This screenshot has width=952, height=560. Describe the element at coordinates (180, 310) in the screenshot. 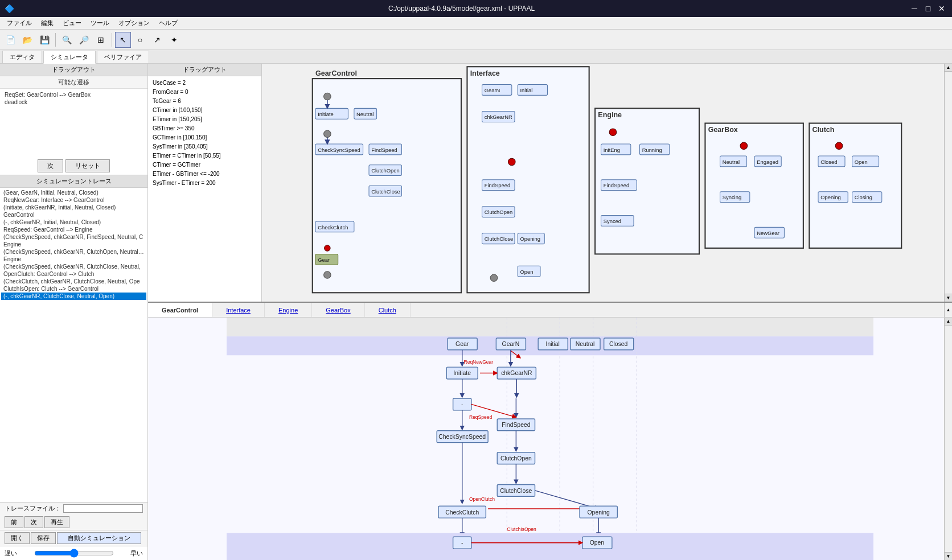

I see `nav-tab-gc: GearControl` at that location.